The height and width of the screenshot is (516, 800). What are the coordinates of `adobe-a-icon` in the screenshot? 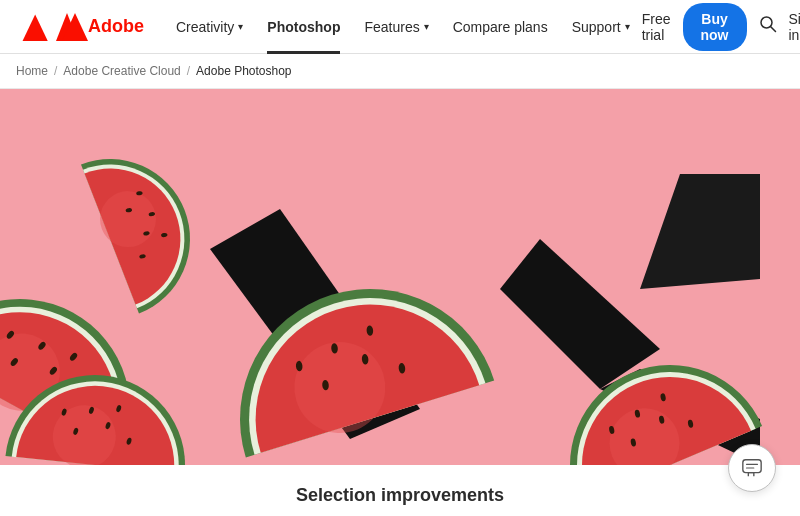 It's located at (72, 27).